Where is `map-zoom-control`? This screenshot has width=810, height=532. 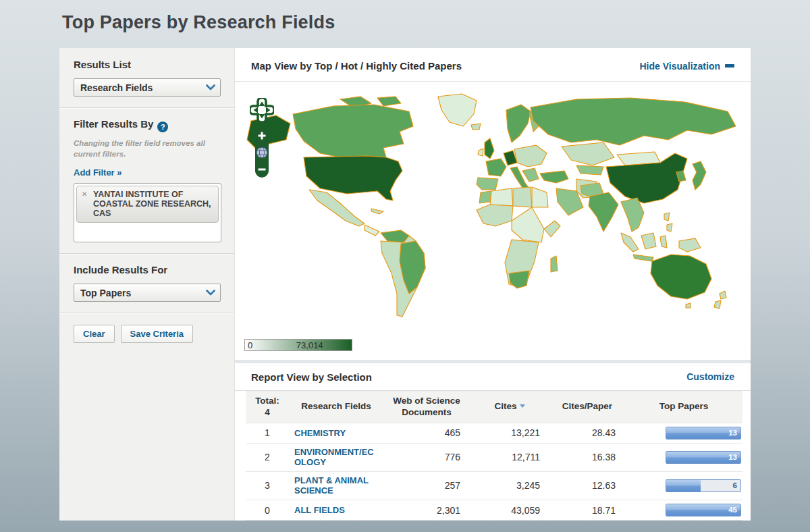
map-zoom-control is located at coordinates (262, 153).